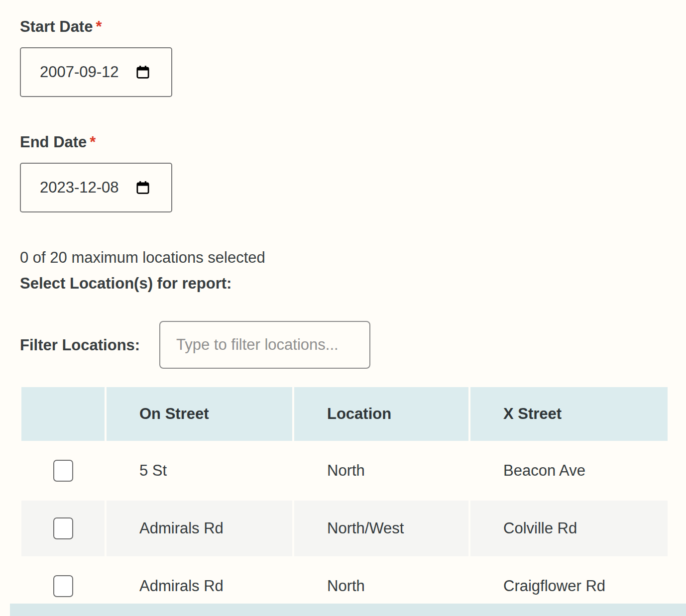 This screenshot has height=616, width=686. What do you see at coordinates (199, 414) in the screenshot?
I see `header-on-street: On Street` at bounding box center [199, 414].